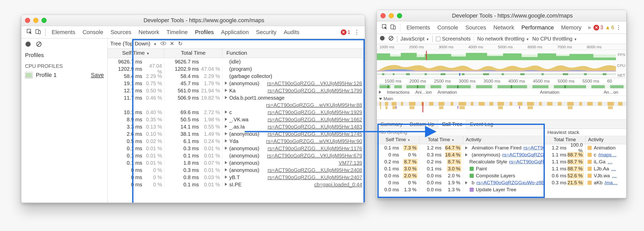 The image size is (644, 231). I want to click on inspect-icon, so click(29, 32).